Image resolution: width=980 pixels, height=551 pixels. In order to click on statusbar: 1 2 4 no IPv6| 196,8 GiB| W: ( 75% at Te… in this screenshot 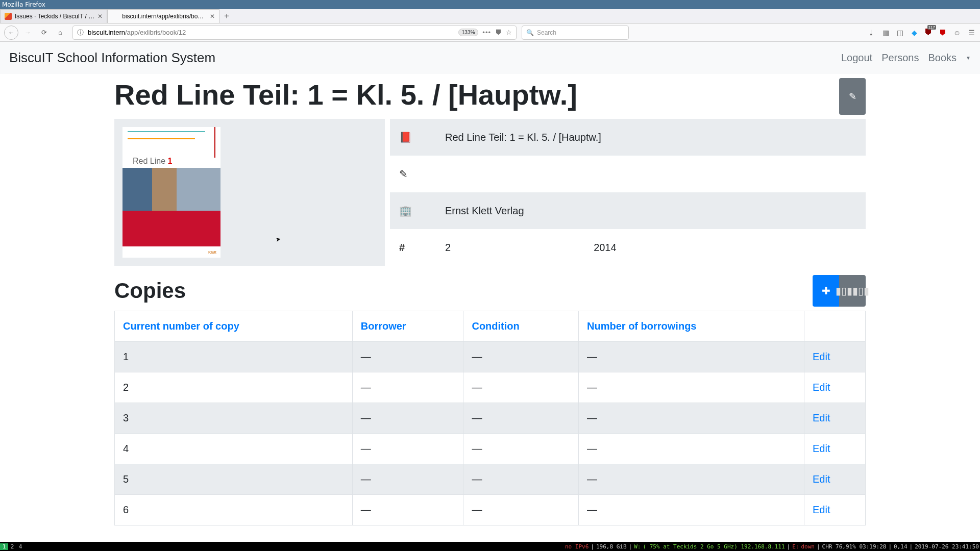, I will do `click(490, 546)`.